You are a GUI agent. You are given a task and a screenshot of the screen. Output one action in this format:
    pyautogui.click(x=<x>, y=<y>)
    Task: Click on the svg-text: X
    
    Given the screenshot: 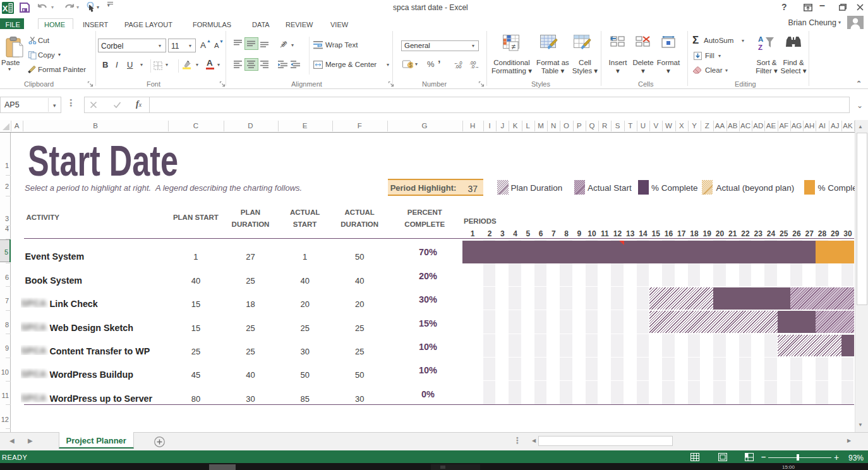 What is the action you would take?
    pyautogui.click(x=5, y=9)
    